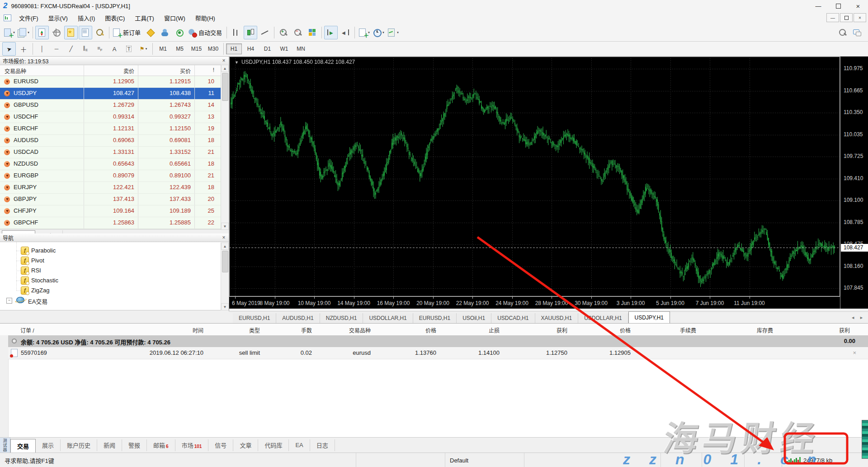  Describe the element at coordinates (345, 33) in the screenshot. I see `chart-shift-button: ◀` at that location.